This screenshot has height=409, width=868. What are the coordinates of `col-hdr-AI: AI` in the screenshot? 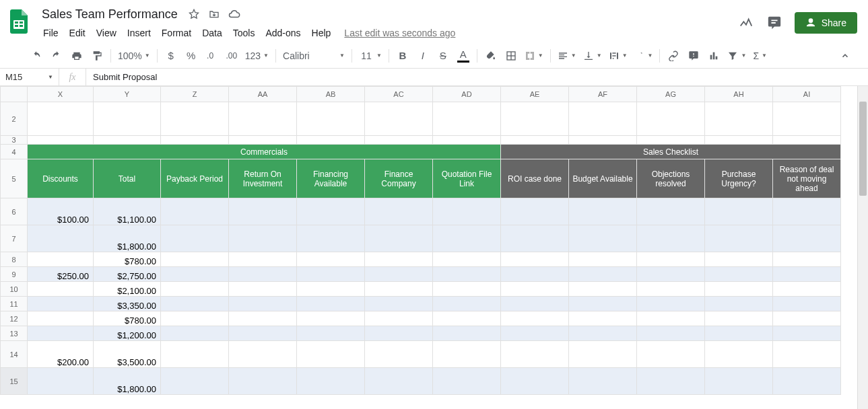 It's located at (807, 94).